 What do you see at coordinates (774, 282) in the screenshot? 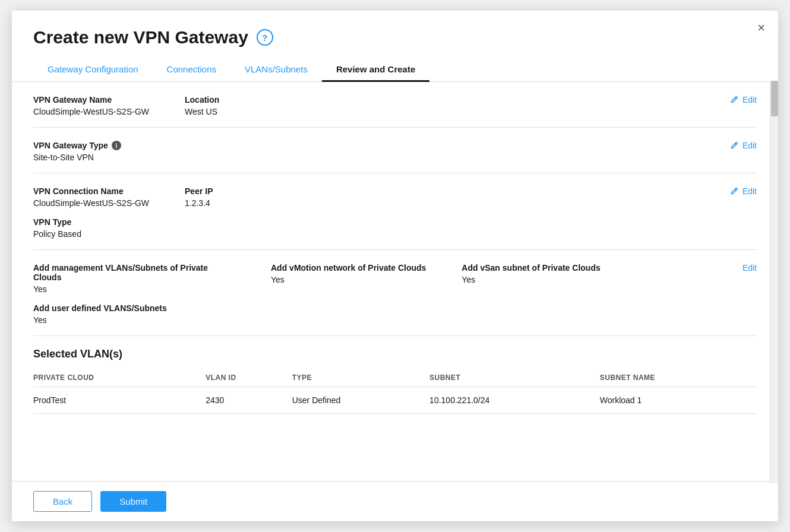
I see `scrollbar-track` at bounding box center [774, 282].